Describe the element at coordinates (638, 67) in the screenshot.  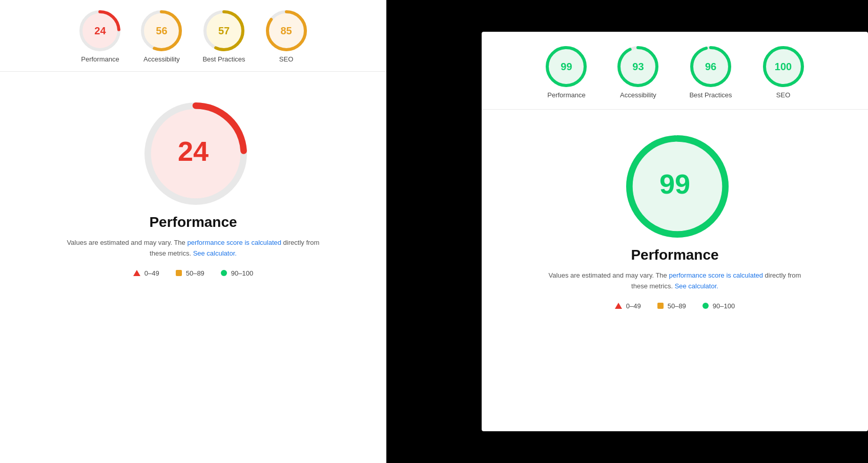
I see `score-circle-accessibility: 93` at that location.